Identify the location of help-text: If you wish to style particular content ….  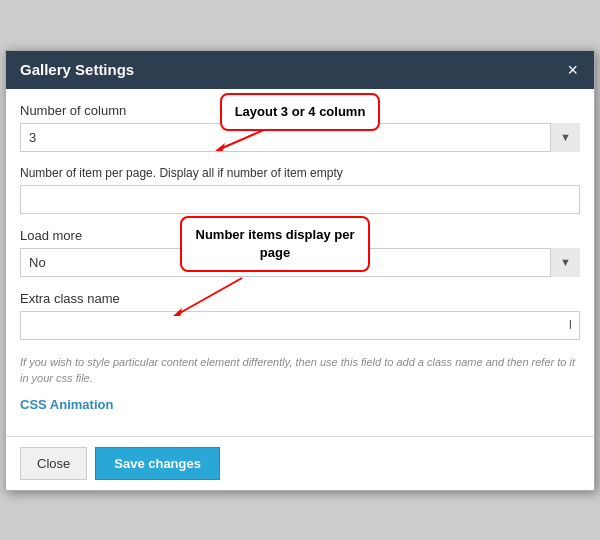
(300, 370).